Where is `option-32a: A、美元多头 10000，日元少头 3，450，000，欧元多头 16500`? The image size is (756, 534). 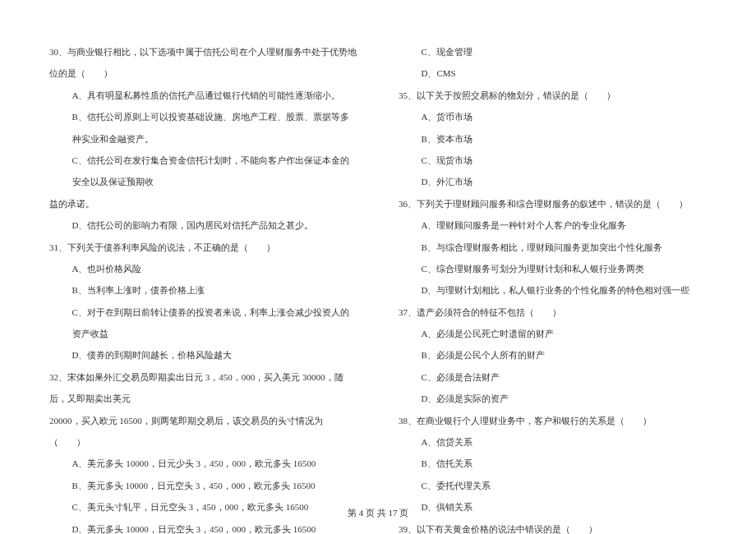 option-32a: A、美元多头 10000，日元少头 3，450，000，欧元多头 16500 is located at coordinates (204, 463).